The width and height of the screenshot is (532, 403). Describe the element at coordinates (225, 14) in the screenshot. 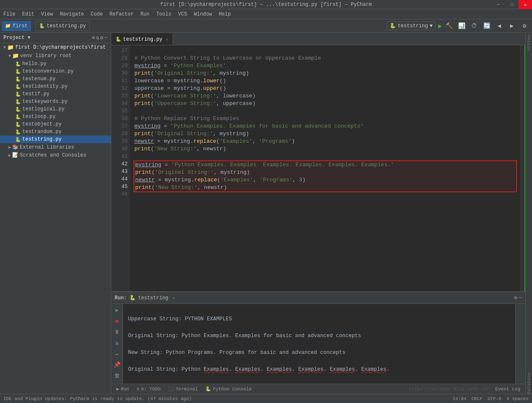

I see `menu-help: Help` at that location.